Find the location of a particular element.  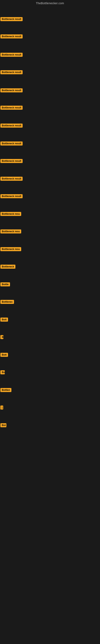

bottleneck-result-badge-9: Bottleneck result is located at coordinates (11, 162).